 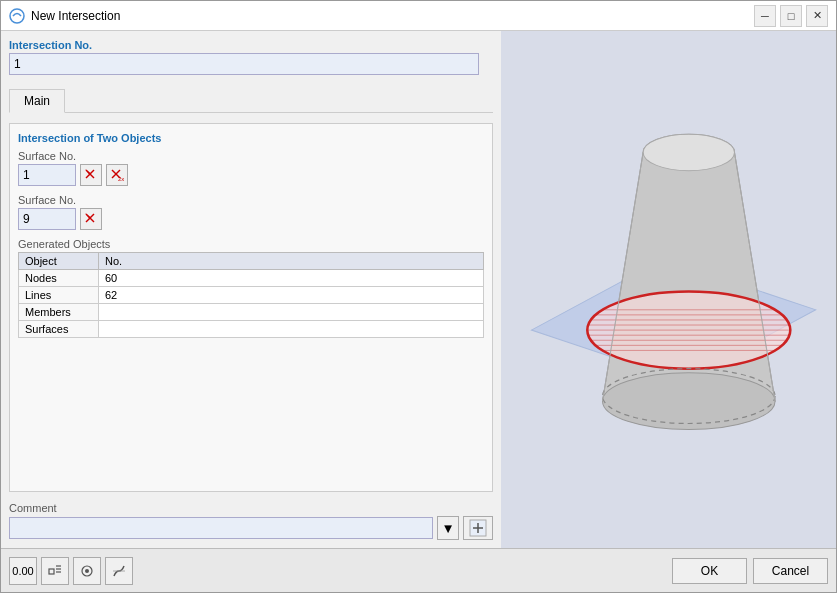 What do you see at coordinates (59, 296) in the screenshot?
I see `row-lines-label: Lines` at bounding box center [59, 296].